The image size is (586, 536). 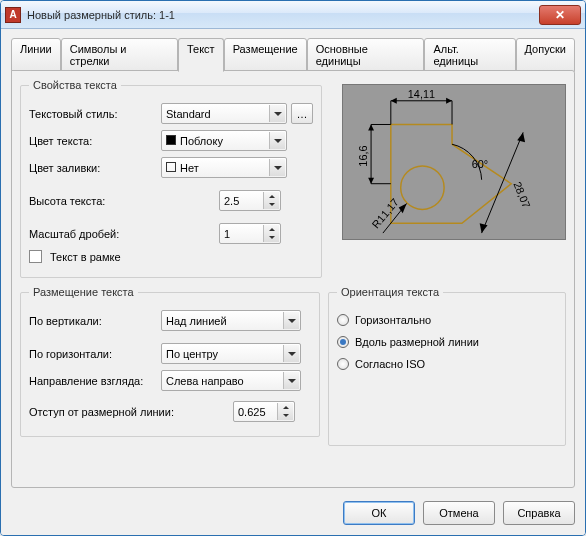 I want to click on tab-primary-units: Основные единицы, so click(x=366, y=55).